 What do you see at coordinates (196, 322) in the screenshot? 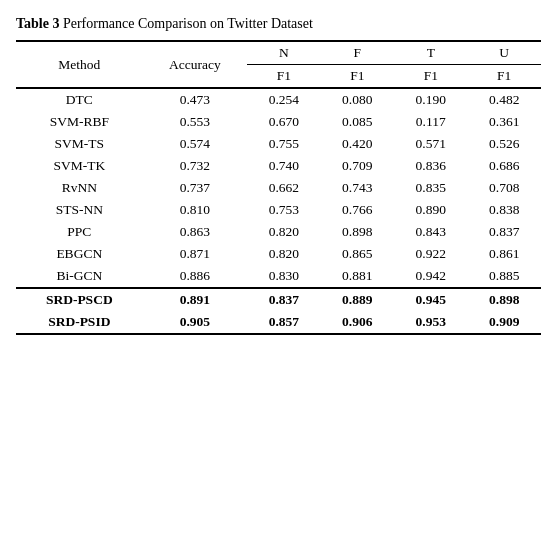
I see `accuracy-cell: 0.905` at bounding box center [196, 322].